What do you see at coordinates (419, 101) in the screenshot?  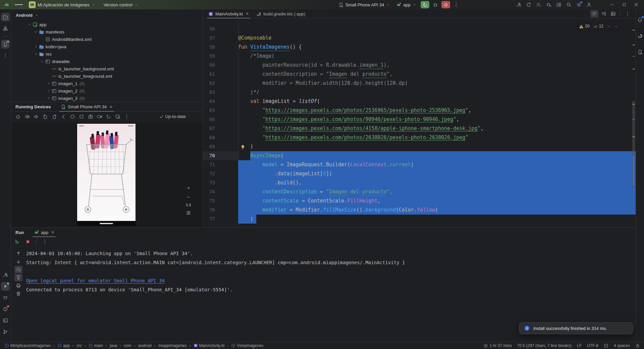 I see `code-line-64: 64 val imageList = listOf(` at bounding box center [419, 101].